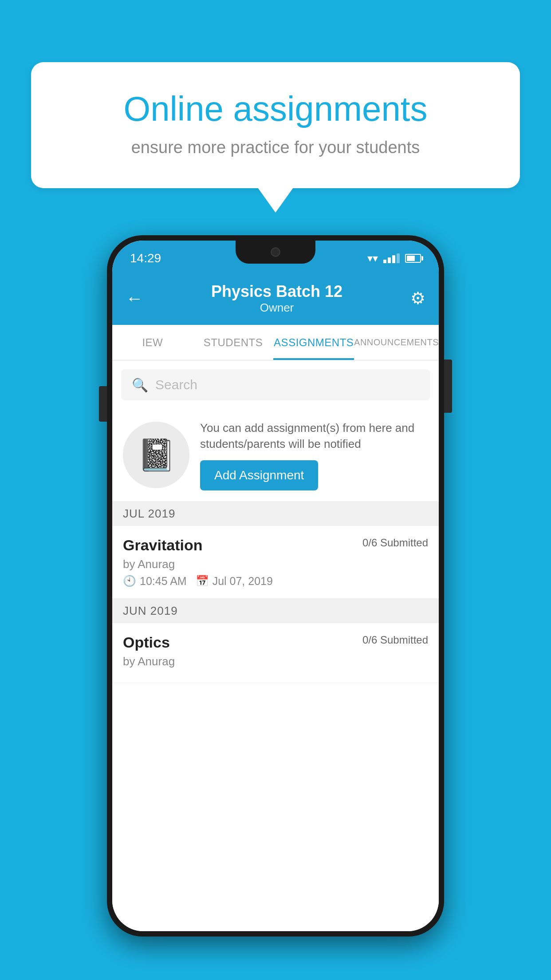 The width and height of the screenshot is (551, 980). I want to click on speech-bubble-container: Online assignments ensure more practice …, so click(276, 125).